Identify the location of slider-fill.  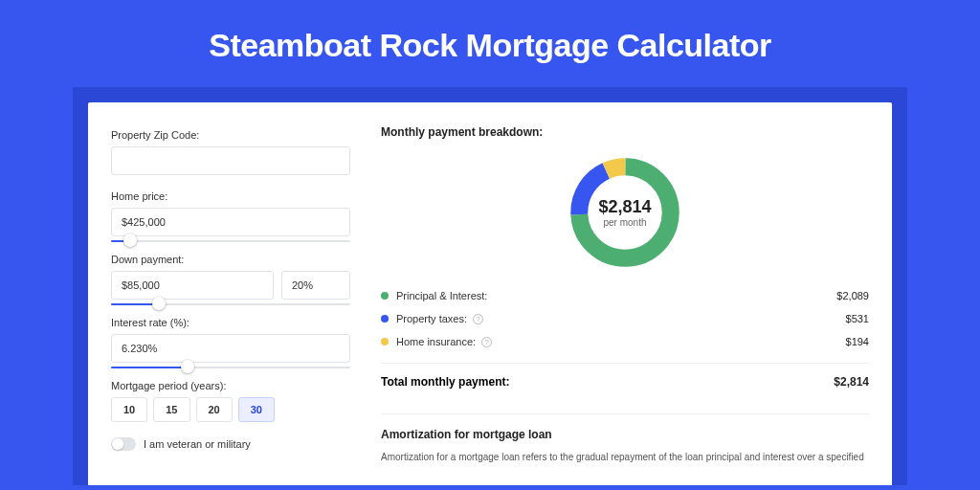
(149, 368).